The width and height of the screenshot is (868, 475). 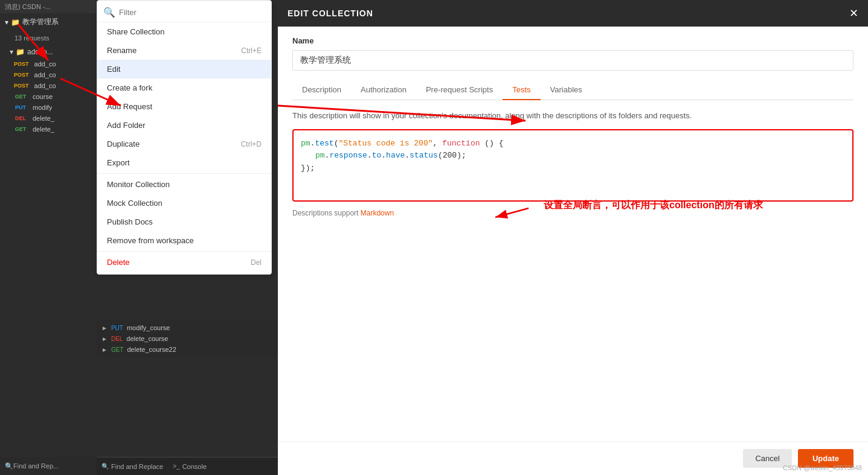 I want to click on panel-header: EDIT COLLECTION ✕, so click(x=573, y=13).